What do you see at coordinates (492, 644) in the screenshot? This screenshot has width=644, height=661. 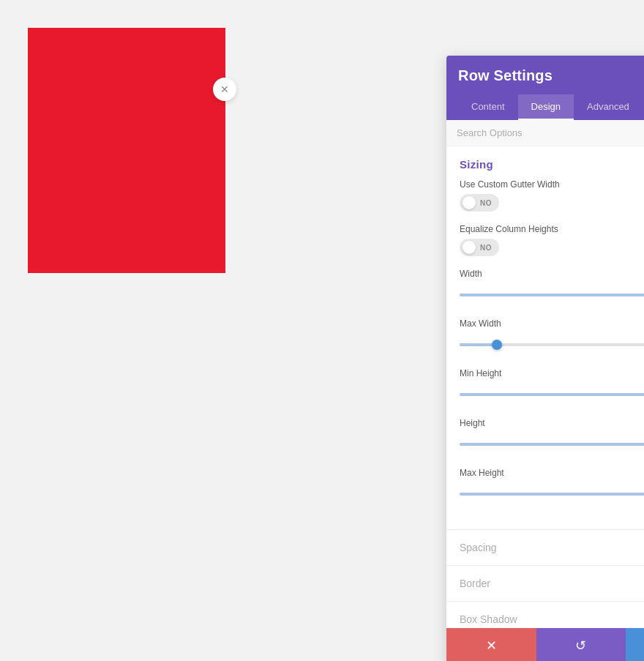 I see `cancel-button: ✕` at bounding box center [492, 644].